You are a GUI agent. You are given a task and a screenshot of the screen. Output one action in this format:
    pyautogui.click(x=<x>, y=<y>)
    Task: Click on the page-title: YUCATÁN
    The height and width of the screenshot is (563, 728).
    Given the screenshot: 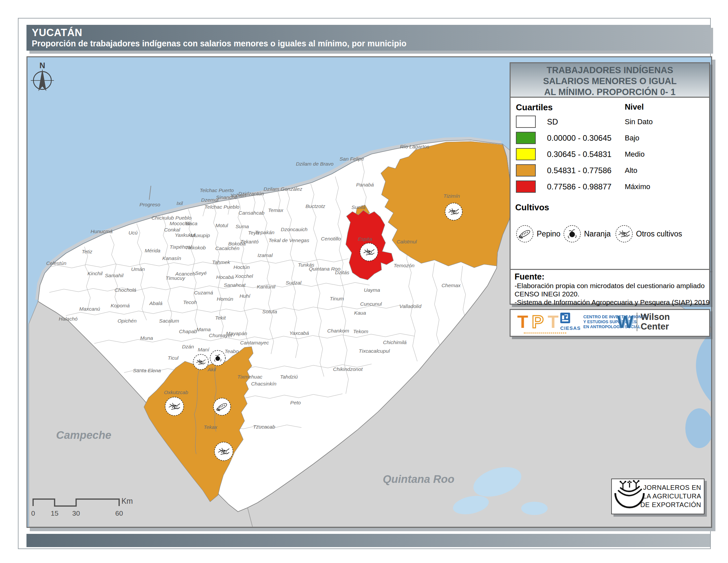 What is the action you would take?
    pyautogui.click(x=57, y=33)
    